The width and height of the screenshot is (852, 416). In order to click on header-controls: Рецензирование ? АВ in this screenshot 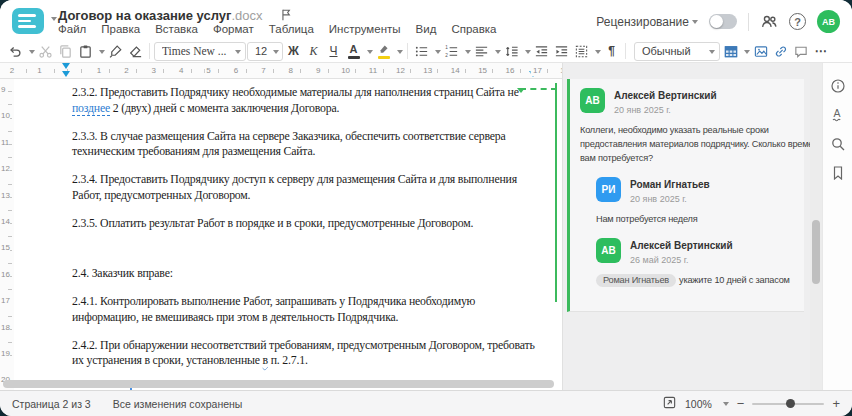, I will do `click(718, 22)`.